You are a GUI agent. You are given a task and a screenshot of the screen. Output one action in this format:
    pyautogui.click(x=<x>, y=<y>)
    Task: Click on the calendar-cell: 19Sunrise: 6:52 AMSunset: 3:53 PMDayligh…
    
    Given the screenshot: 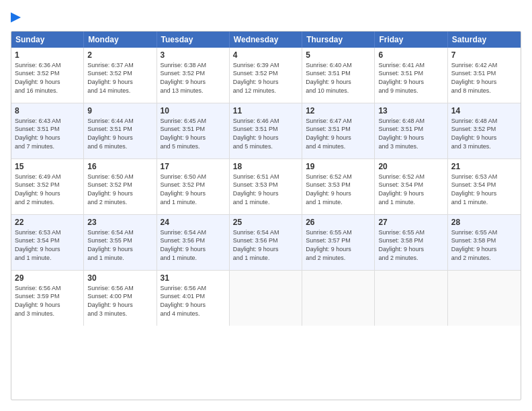 What is the action you would take?
    pyautogui.click(x=339, y=187)
    